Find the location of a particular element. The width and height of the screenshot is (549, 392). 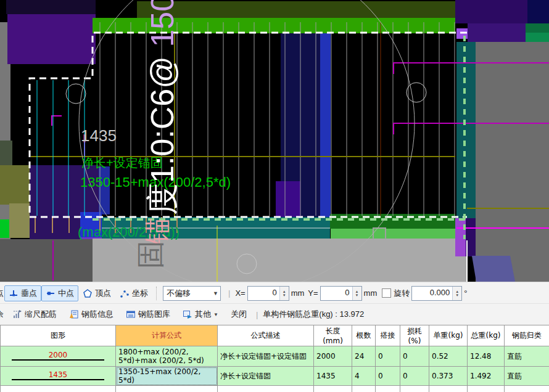

coordinates-button: 坐标 is located at coordinates (134, 293).